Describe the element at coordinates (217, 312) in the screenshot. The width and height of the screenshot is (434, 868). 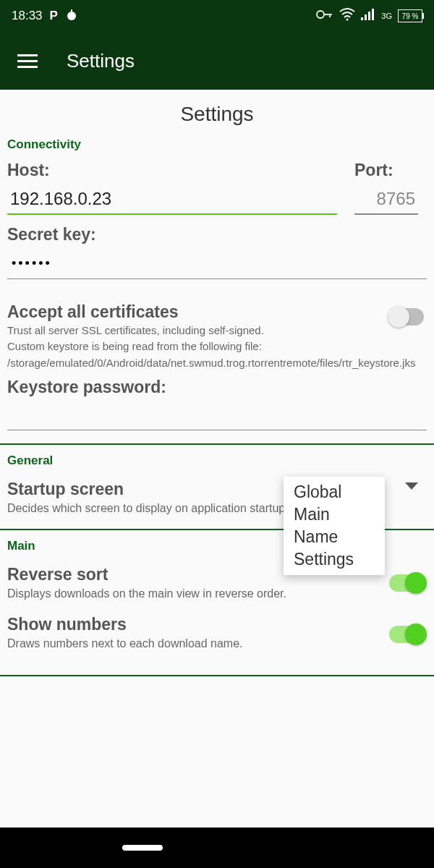
I see `cert-title: Accept all certificates` at that location.